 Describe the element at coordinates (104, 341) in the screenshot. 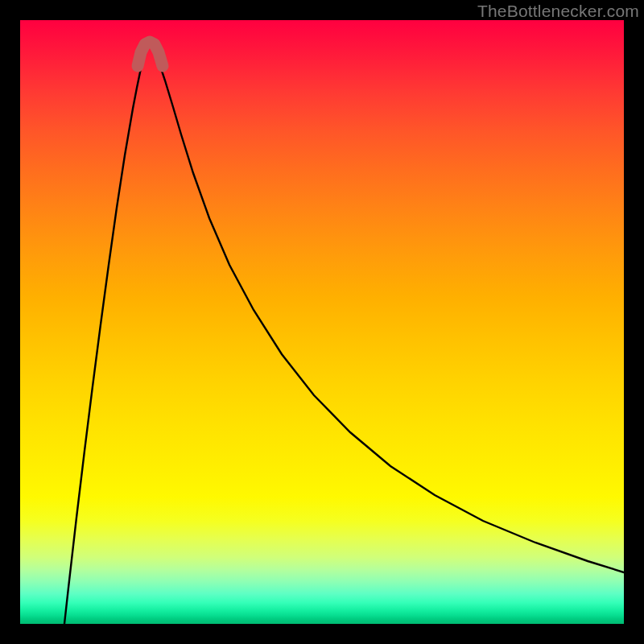

I see `left-curve-path` at that location.